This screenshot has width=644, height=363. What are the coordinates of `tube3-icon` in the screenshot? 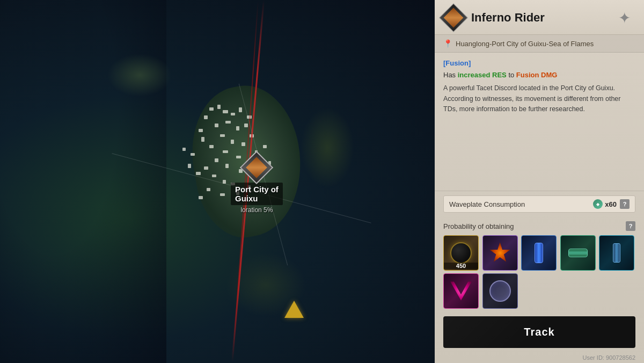 It's located at (617, 253).